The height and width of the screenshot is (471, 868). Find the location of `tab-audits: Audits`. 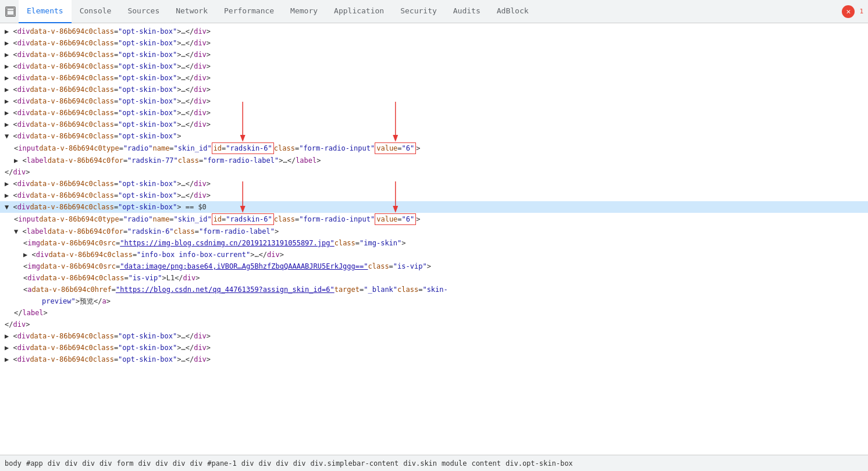

tab-audits: Audits is located at coordinates (467, 12).